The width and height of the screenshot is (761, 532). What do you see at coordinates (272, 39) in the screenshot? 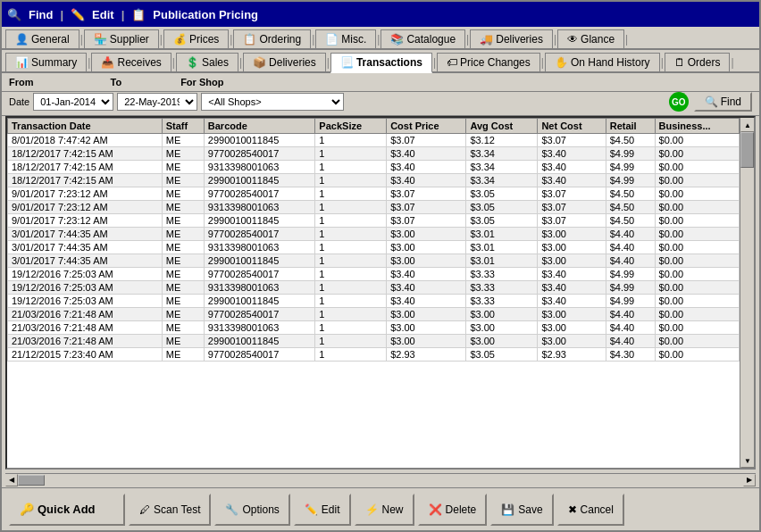
I see `tab-ordering: 📋Ordering` at bounding box center [272, 39].